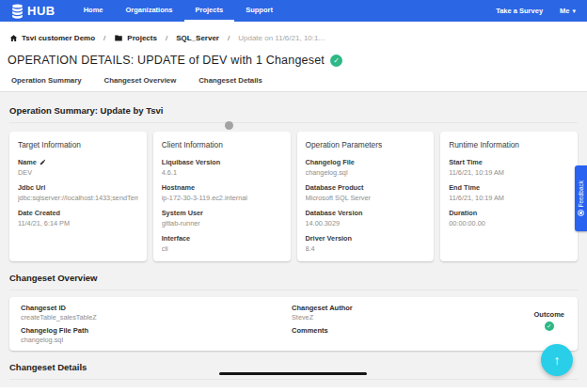 The image size is (587, 392). What do you see at coordinates (366, 218) in the screenshot?
I see `field-database-version: Database Version 14.00.3029` at bounding box center [366, 218].